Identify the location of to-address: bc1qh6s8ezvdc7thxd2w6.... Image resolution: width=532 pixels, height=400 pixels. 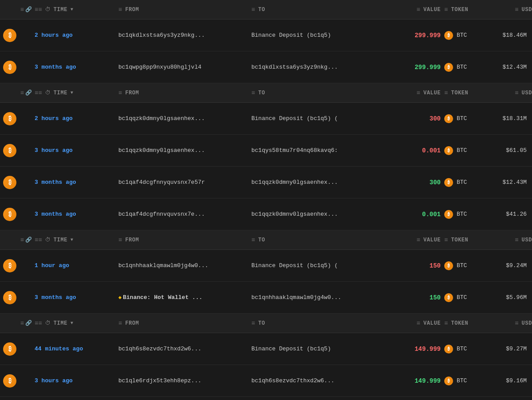
(293, 381).